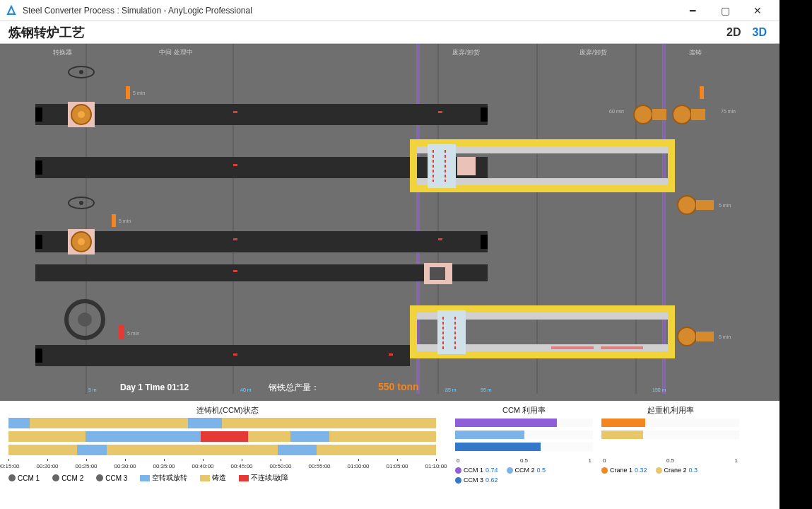 This screenshot has height=509, width=812. Describe the element at coordinates (659, 390) in the screenshot. I see `svg-text: 150 m` at that location.